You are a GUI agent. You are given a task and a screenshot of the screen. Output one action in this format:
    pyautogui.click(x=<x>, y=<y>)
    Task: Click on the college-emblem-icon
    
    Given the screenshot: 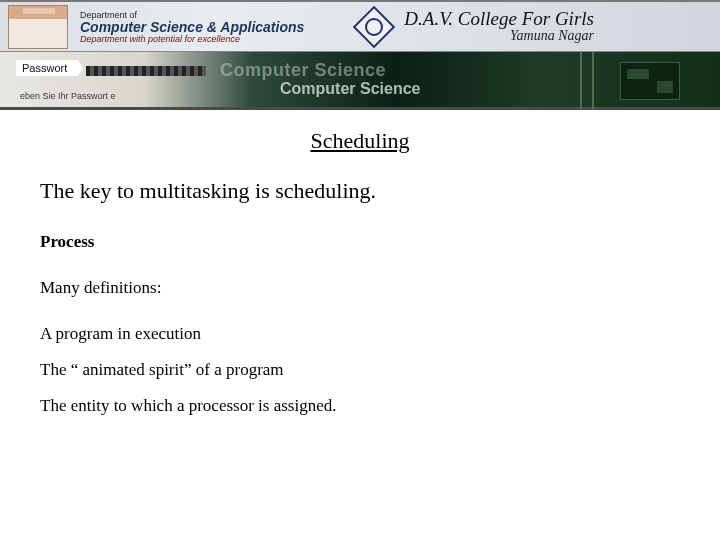 What is the action you would take?
    pyautogui.click(x=374, y=27)
    